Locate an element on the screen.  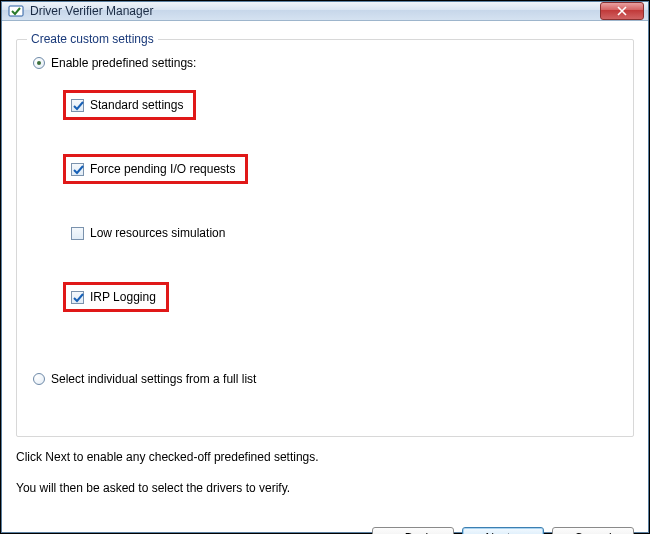
info-line-1: Click Next to enable any checked-off pre… is located at coordinates (325, 458).